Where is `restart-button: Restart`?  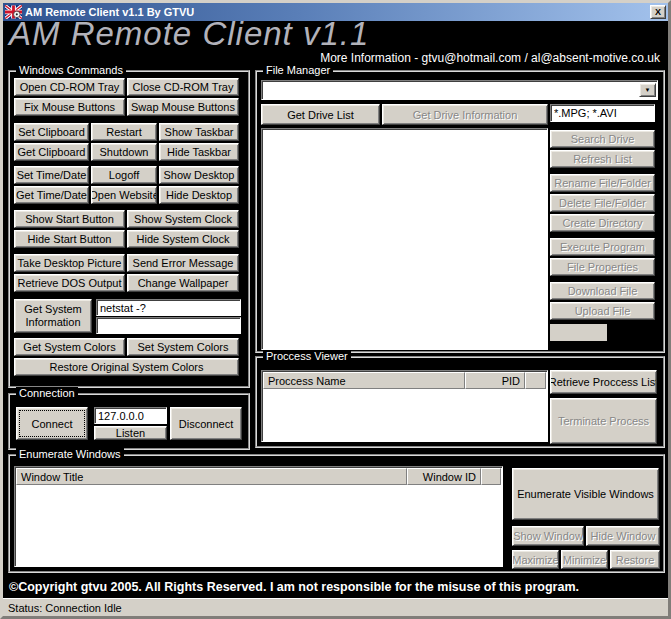 restart-button: Restart is located at coordinates (124, 132).